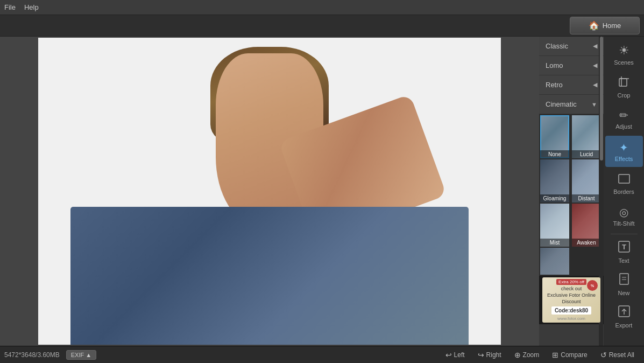  What do you see at coordinates (624, 119) in the screenshot?
I see `toolbar-adjust: ✏ Adjust` at bounding box center [624, 119].